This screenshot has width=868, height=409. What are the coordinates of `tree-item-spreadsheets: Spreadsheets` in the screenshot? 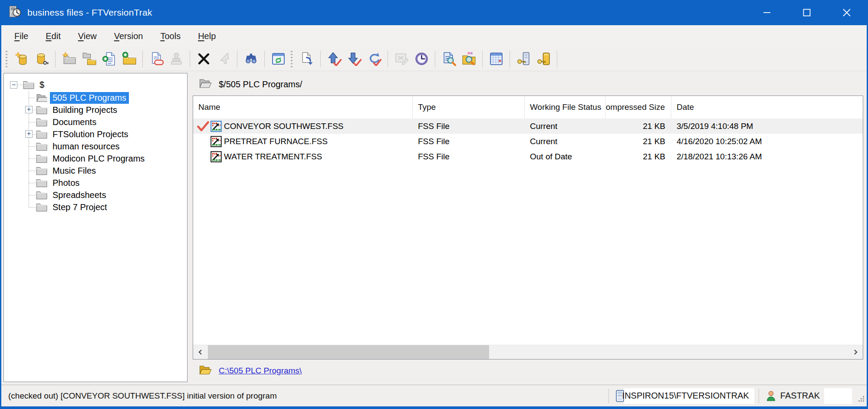 It's located at (95, 195).